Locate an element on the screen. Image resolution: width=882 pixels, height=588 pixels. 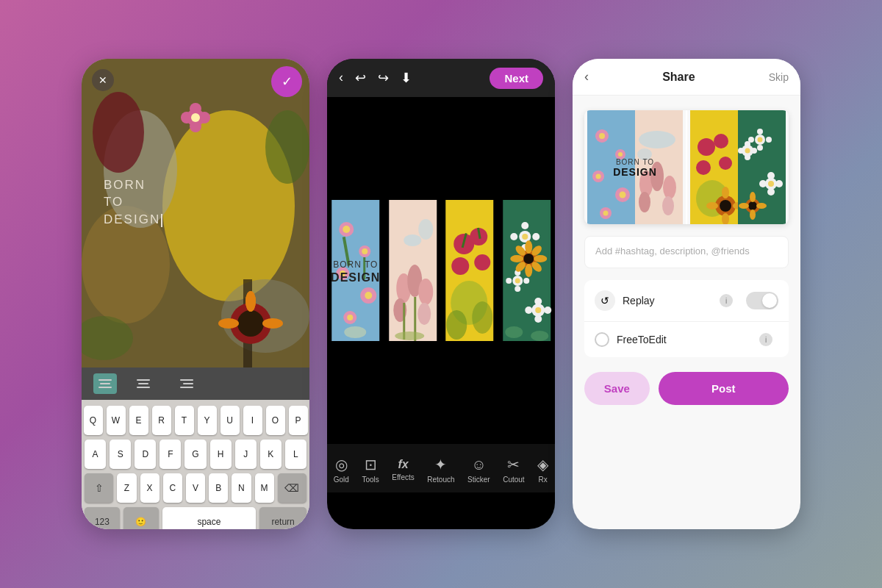
post-button: Post is located at coordinates (723, 388).